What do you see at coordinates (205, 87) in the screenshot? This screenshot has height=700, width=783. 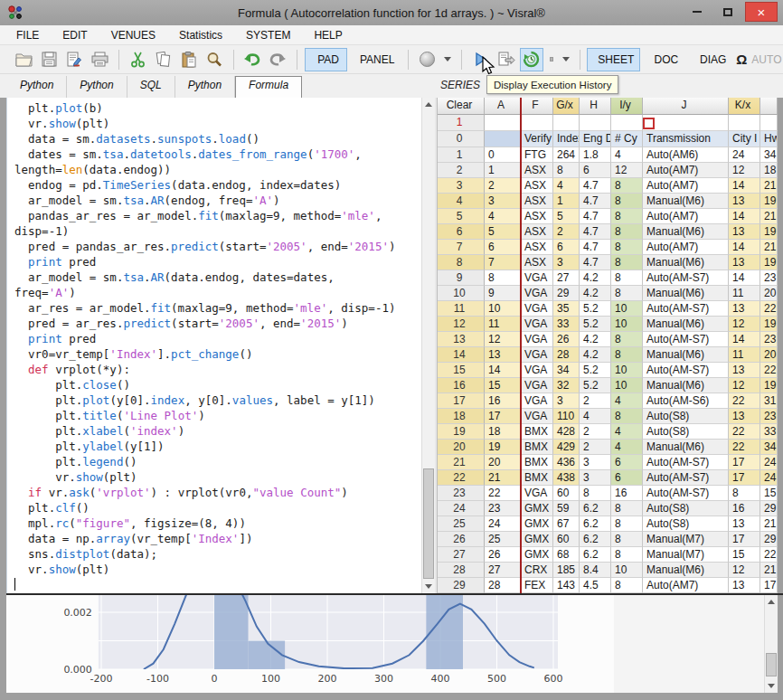 I see `tab-python-3: Python` at bounding box center [205, 87].